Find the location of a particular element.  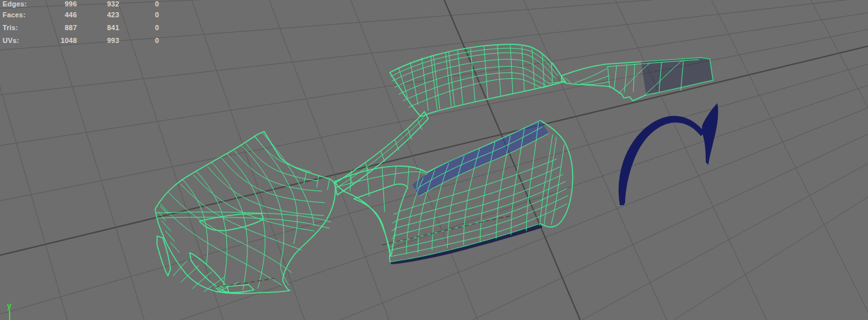

wheel-arch-curve is located at coordinates (668, 154).